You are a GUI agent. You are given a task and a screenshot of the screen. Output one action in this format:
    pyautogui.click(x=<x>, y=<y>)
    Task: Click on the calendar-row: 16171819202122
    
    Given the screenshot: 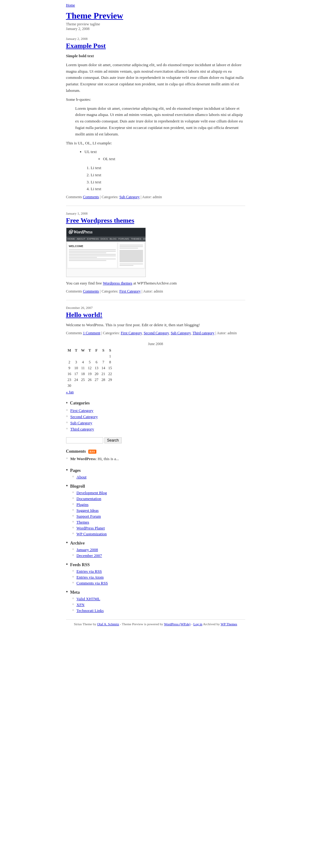 What is the action you would take?
    pyautogui.click(x=90, y=374)
    